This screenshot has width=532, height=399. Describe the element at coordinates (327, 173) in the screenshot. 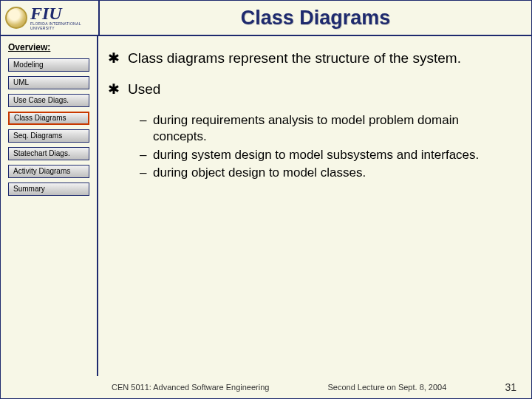

I see `sub-bullet-item: during object design to model classes.` at that location.